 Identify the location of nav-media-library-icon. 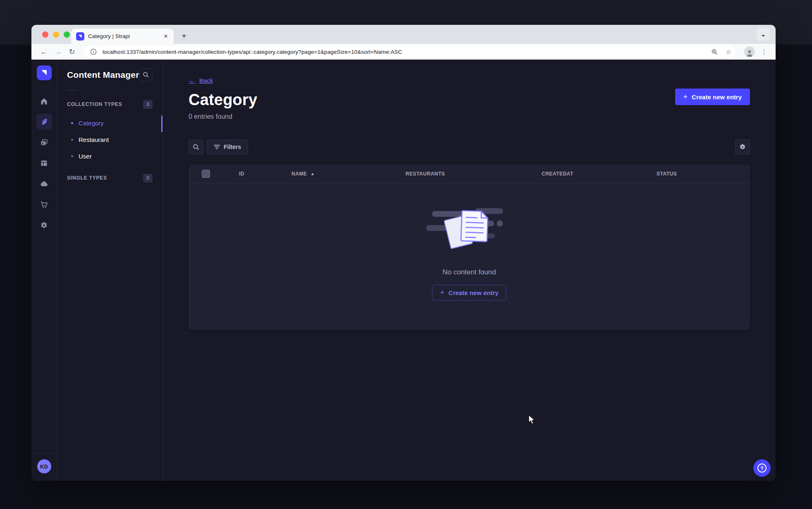
(44, 142).